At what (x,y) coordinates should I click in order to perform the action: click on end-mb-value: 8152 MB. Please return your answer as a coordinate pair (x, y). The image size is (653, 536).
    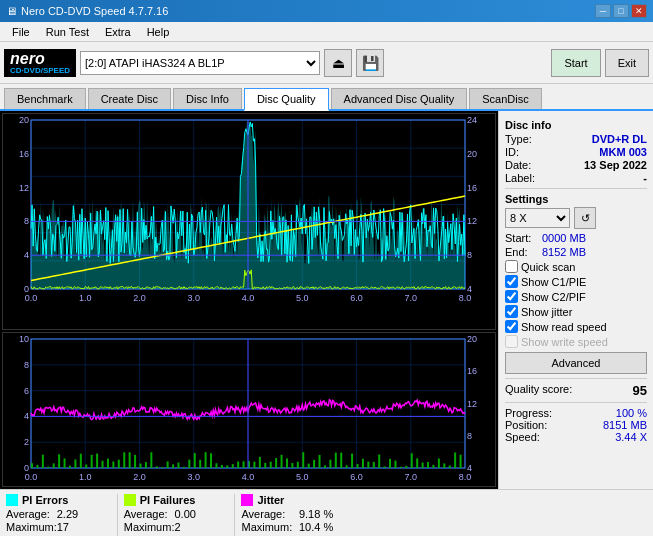
    Looking at the image, I should click on (564, 252).